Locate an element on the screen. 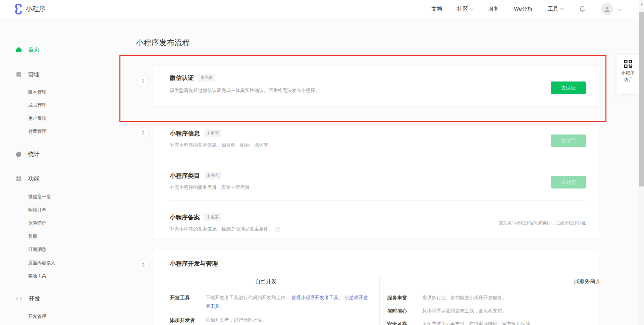 This screenshot has height=325, width=644. scrollbar-thumb is located at coordinates (642, 99).